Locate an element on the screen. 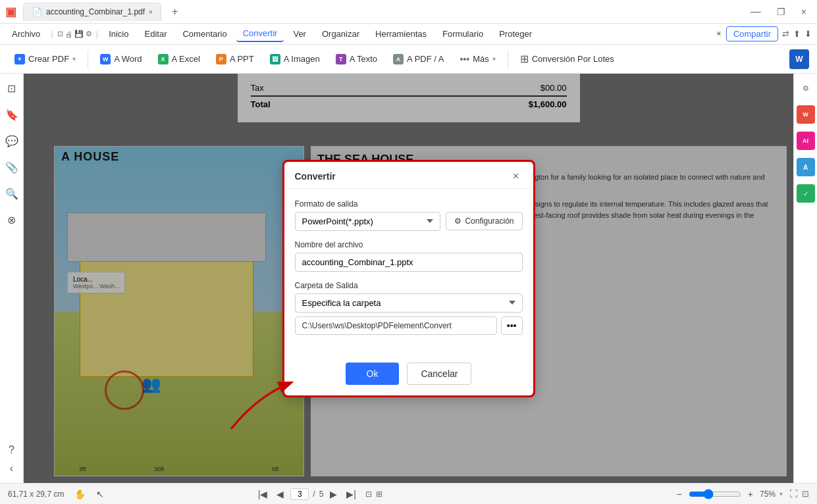  crear-pdf-label: Crear PDF is located at coordinates (49, 59).